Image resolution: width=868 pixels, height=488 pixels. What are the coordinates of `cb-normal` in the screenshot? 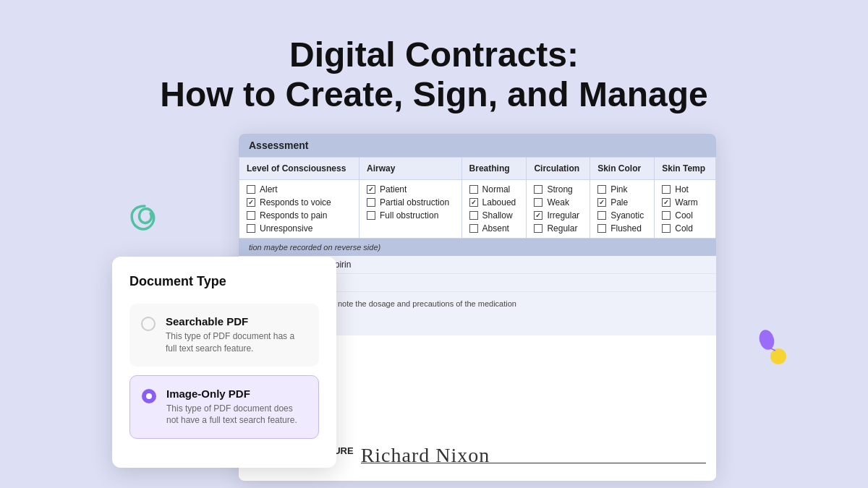 It's located at (474, 189).